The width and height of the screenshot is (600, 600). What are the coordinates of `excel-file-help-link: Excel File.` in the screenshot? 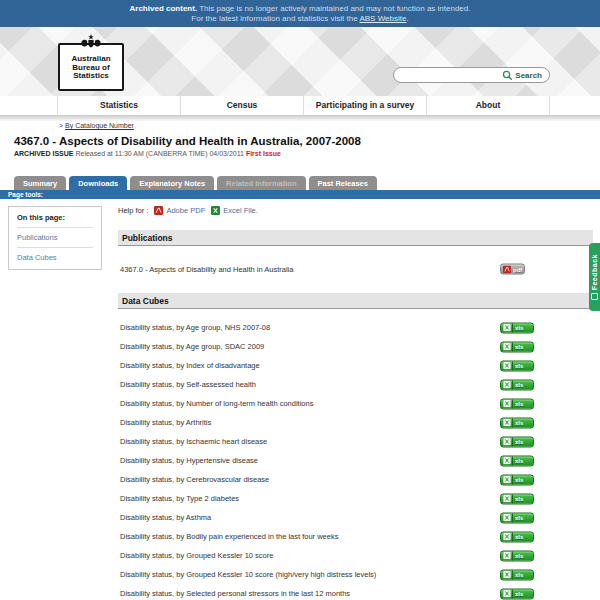 It's located at (240, 210).